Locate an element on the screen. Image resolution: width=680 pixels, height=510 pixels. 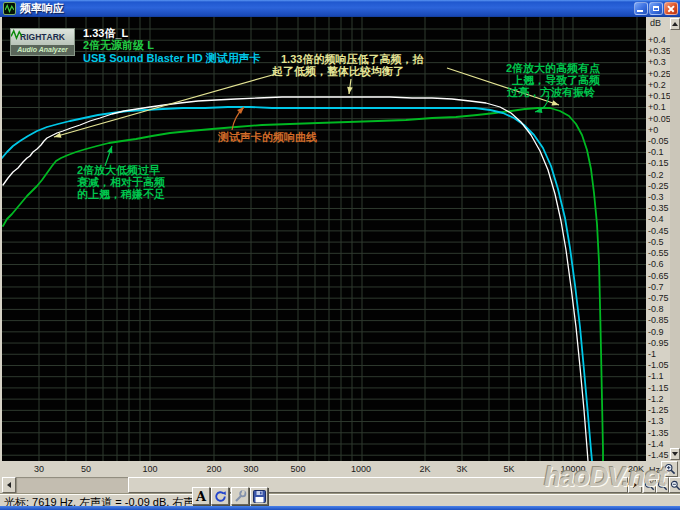
restore-button is located at coordinates (656, 8).